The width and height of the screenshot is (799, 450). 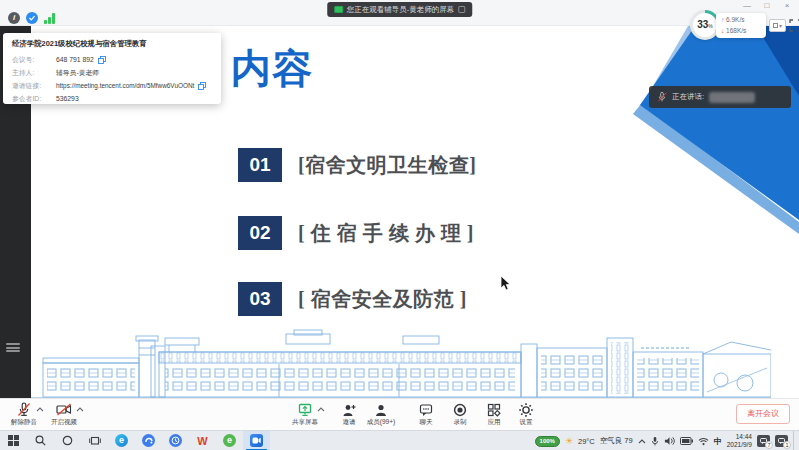 I want to click on tray-mic-icon, so click(x=655, y=442).